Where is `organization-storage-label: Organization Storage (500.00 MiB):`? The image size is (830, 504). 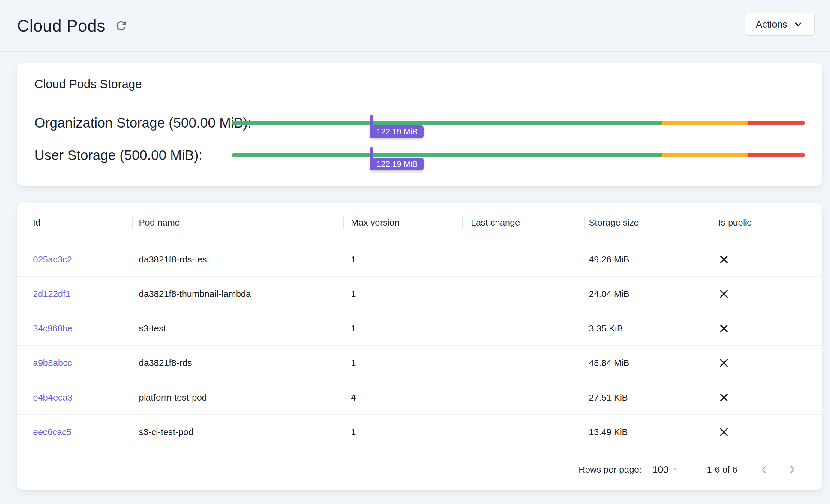
organization-storage-label: Organization Storage (500.00 MiB): is located at coordinates (143, 123).